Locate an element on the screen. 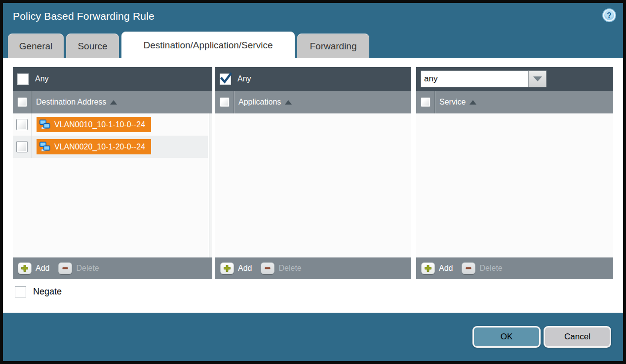  applications-any-checkbox is located at coordinates (225, 79).